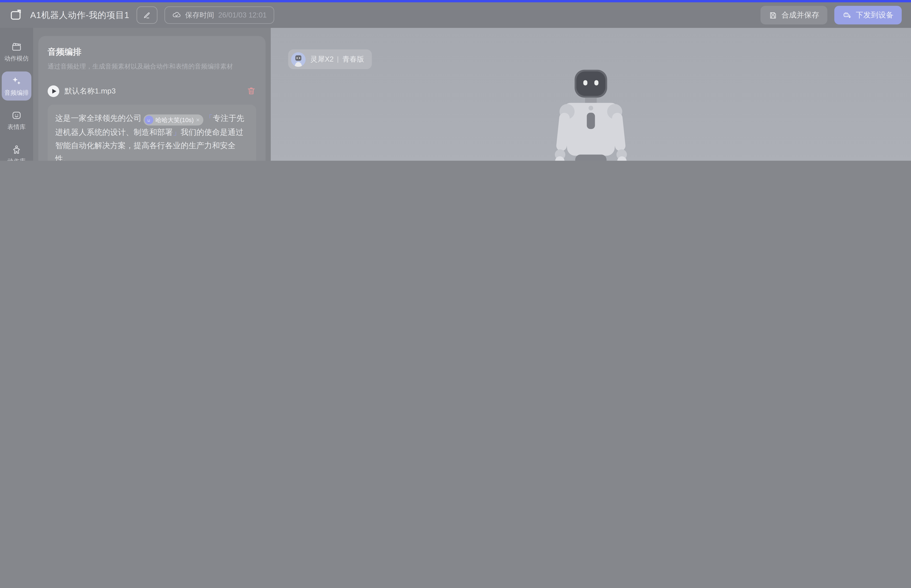 This screenshot has width=911, height=588. I want to click on save-status: 保存时间 26/01/03 12:01, so click(219, 15).